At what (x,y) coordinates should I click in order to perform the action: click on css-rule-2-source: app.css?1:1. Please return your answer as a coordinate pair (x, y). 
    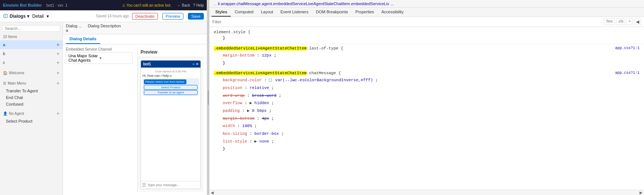
    Looking at the image, I should click on (627, 73).